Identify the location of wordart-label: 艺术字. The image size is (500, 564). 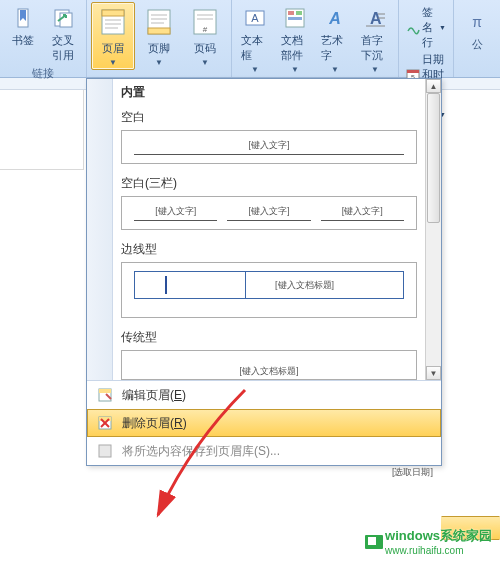
(335, 48).